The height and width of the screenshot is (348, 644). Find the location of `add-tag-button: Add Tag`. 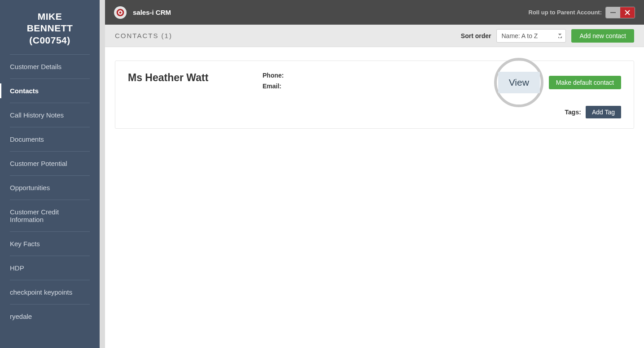

add-tag-button: Add Tag is located at coordinates (603, 112).